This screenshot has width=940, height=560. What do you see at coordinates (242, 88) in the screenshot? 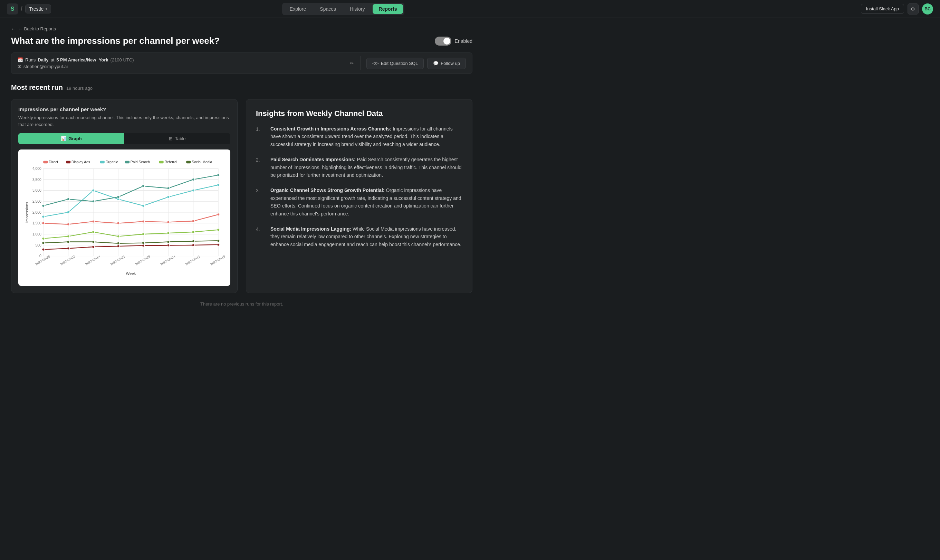
I see `run-header: Most recent run 19 hours ago` at bounding box center [242, 88].